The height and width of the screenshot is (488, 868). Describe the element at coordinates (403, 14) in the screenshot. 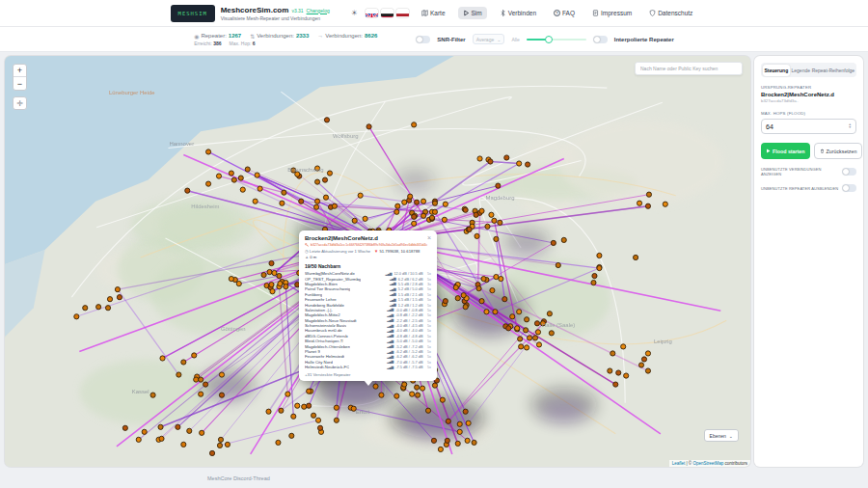

I see `flag-nl-icon` at that location.